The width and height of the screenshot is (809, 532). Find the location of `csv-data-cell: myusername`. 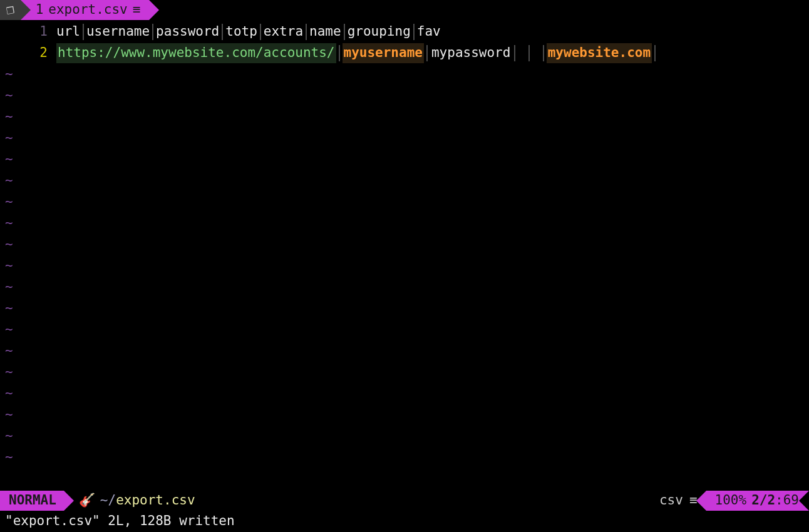

csv-data-cell: myusername is located at coordinates (383, 53).